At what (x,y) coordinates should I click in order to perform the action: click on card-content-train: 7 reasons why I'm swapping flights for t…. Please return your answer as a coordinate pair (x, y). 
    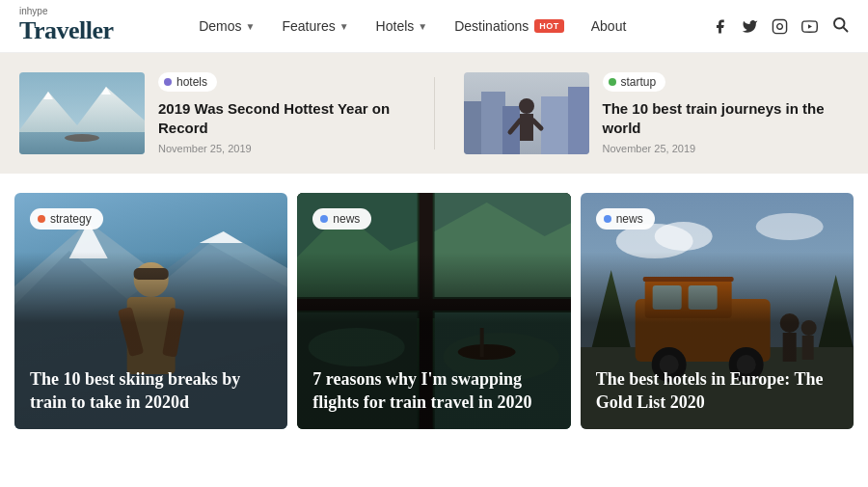
    Looking at the image, I should click on (434, 392).